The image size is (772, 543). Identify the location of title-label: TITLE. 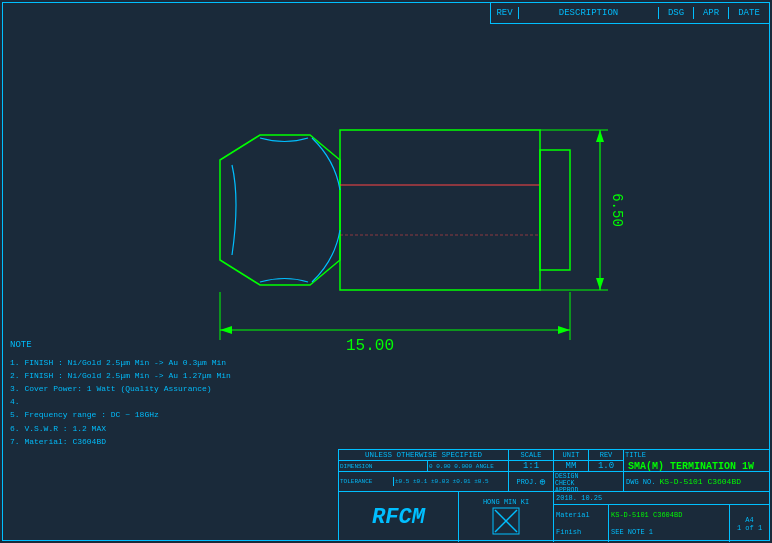
(696, 455).